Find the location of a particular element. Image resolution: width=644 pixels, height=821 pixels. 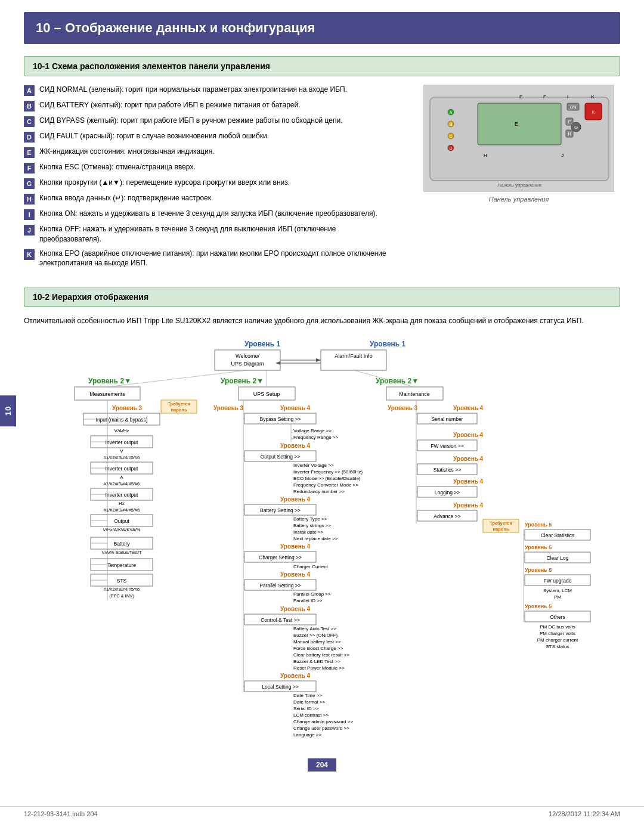

page-number-badge: 204 is located at coordinates (322, 765).